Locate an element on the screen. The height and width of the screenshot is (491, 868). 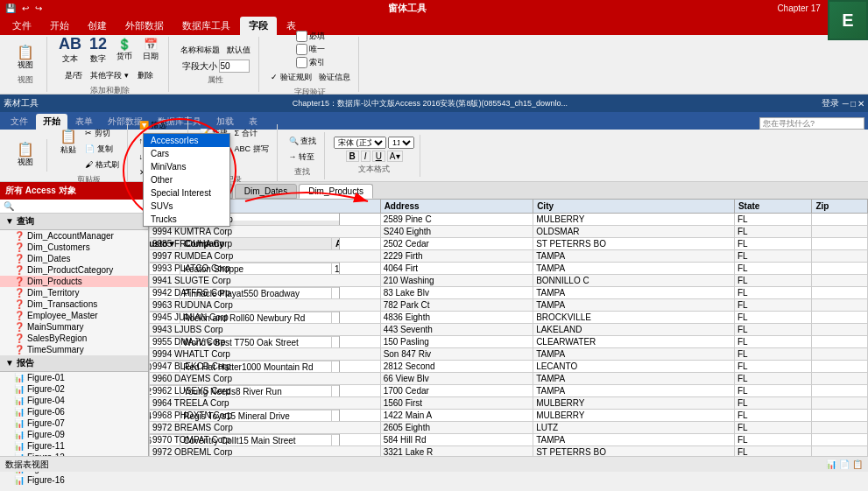
tab-fields: 字段 is located at coordinates (258, 26).